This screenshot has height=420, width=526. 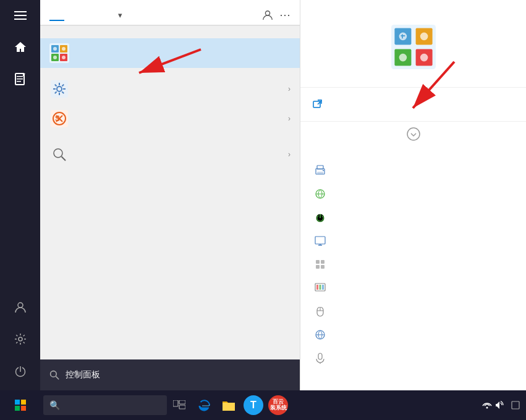 I want to click on settings2-arrow: ›, so click(x=289, y=119).